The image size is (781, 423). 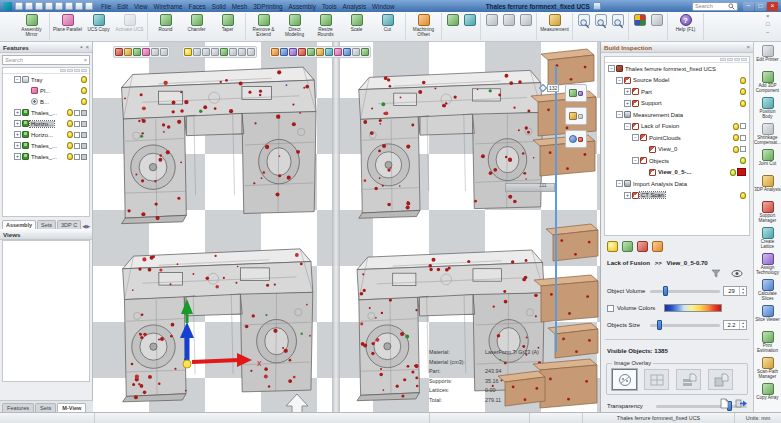 What do you see at coordinates (610, 308) in the screenshot?
I see `volume-colors-checkbox` at bounding box center [610, 308].